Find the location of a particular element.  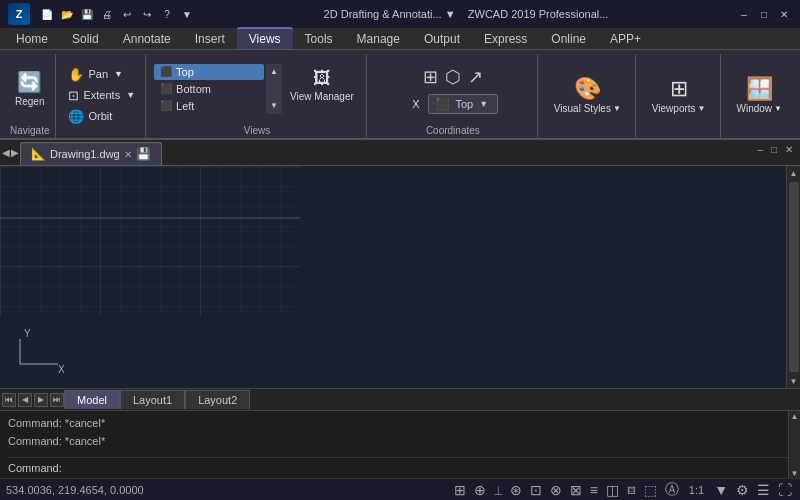

tab-views: Views is located at coordinates (265, 38).